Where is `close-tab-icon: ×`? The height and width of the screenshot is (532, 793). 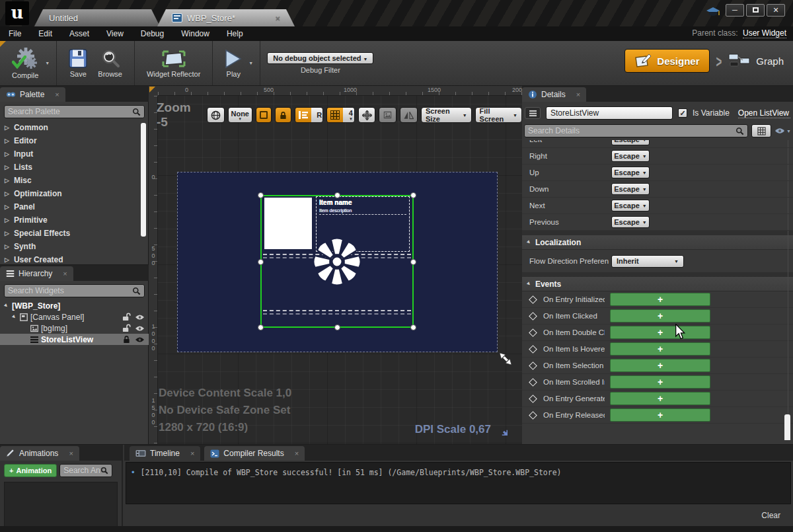
close-tab-icon: × is located at coordinates (278, 19).